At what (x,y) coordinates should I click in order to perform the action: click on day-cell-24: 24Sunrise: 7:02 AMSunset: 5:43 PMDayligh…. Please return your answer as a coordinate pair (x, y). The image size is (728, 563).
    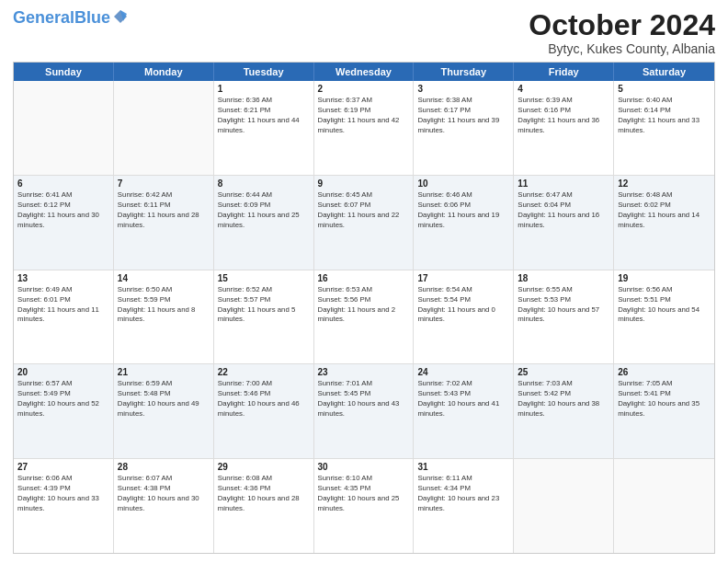
    Looking at the image, I should click on (463, 411).